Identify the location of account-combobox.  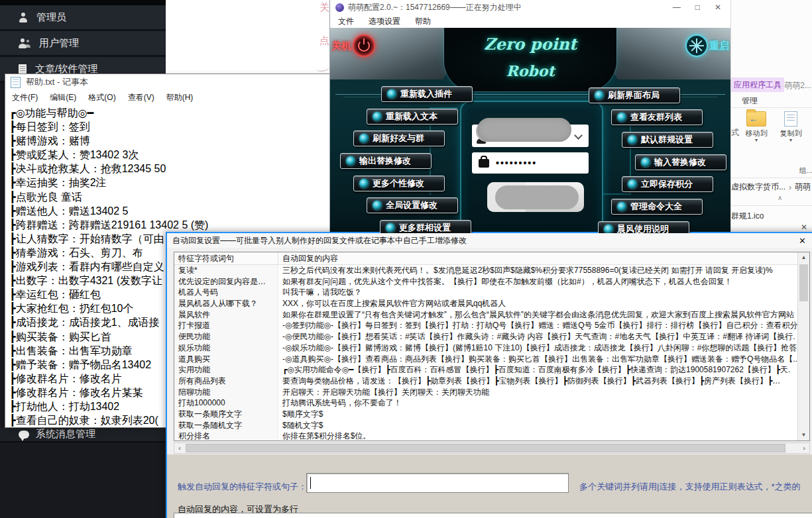
(530, 136).